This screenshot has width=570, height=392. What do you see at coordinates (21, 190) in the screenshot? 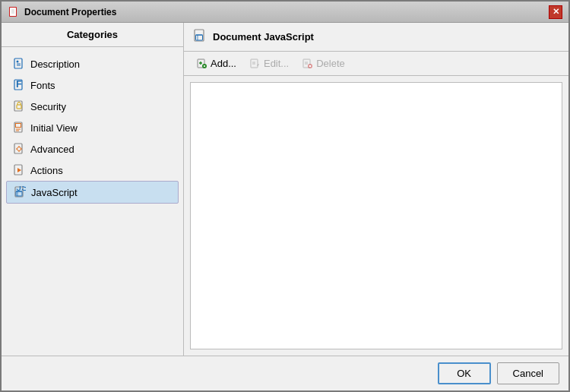
I see `svg-text: JS` at bounding box center [21, 190].